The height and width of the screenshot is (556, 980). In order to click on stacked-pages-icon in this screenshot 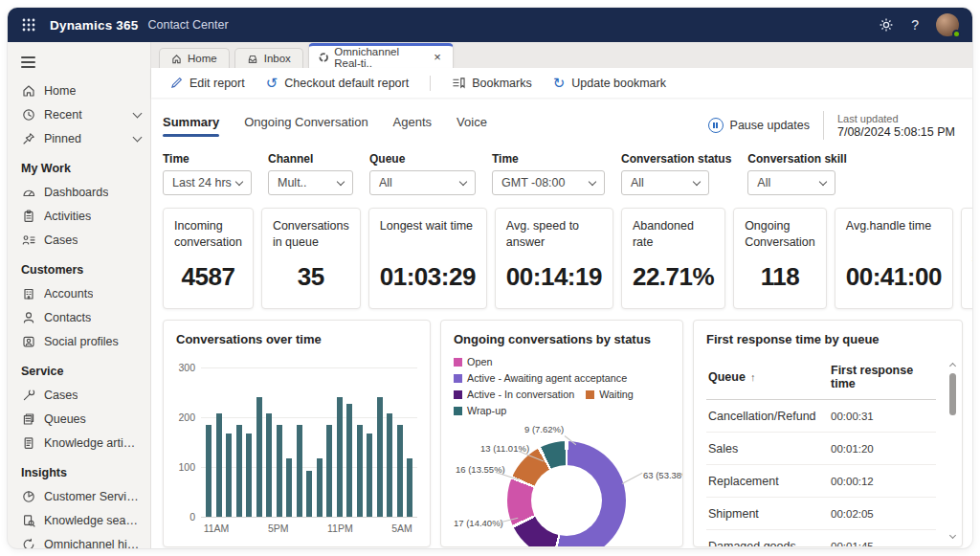, I will do `click(29, 419)`.